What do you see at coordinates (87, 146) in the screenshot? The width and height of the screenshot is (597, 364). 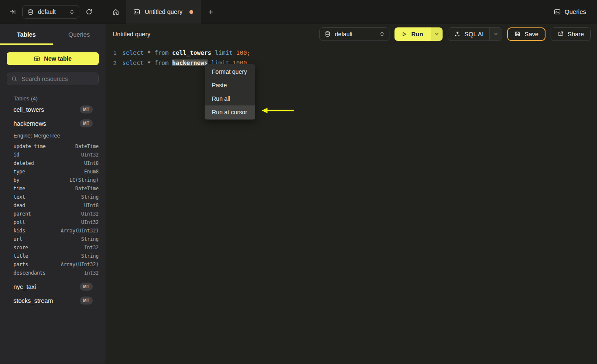 I see `column-type: DateTime` at bounding box center [87, 146].